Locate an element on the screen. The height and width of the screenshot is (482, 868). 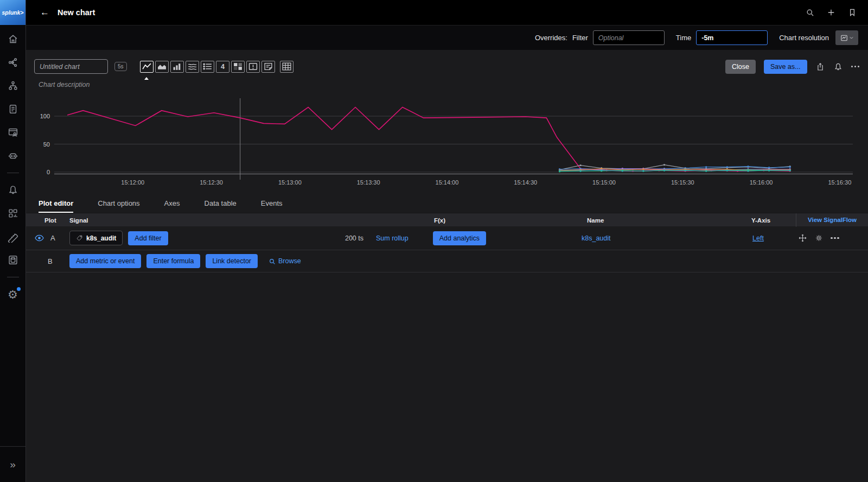
view-signalflow-link: View SignalFlow is located at coordinates (832, 220).